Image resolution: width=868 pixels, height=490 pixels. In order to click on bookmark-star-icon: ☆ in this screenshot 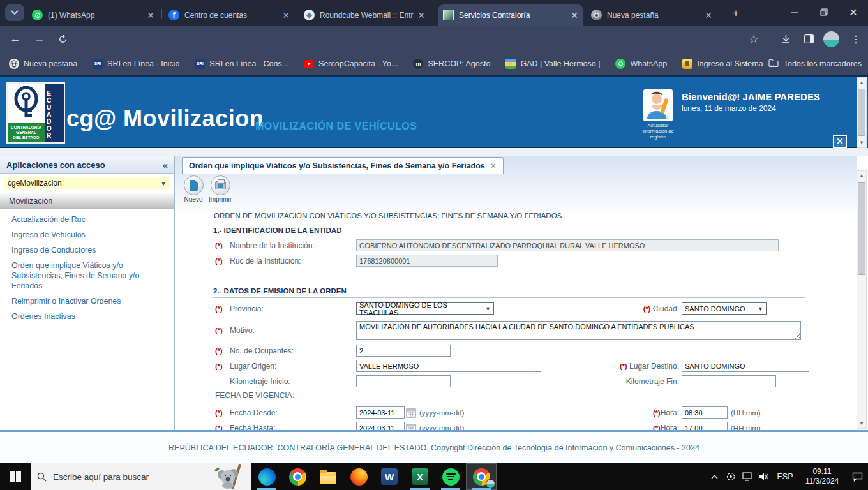, I will do `click(754, 39)`.